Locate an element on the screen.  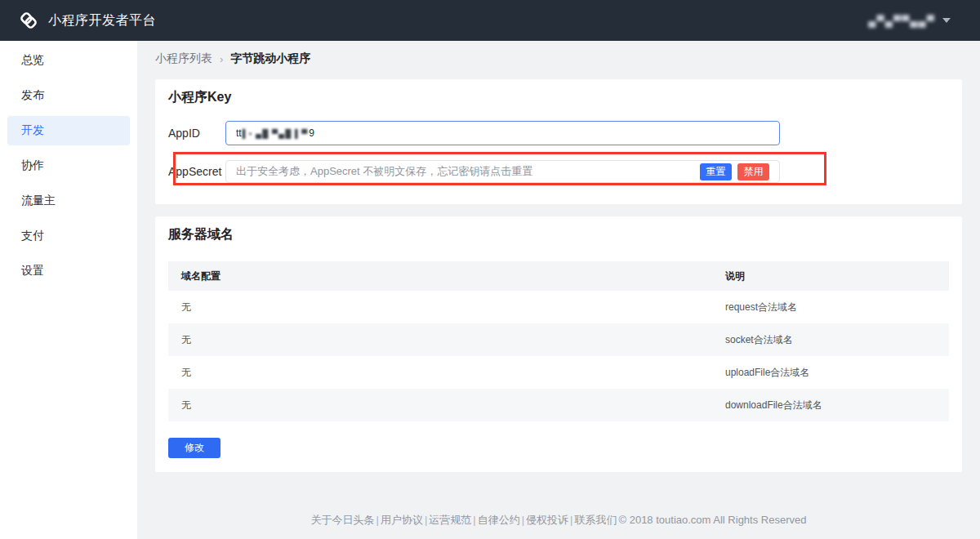
appid-value-masked: ▌▪ ▄█ ▀▄█ ▌▀ is located at coordinates (276, 134).